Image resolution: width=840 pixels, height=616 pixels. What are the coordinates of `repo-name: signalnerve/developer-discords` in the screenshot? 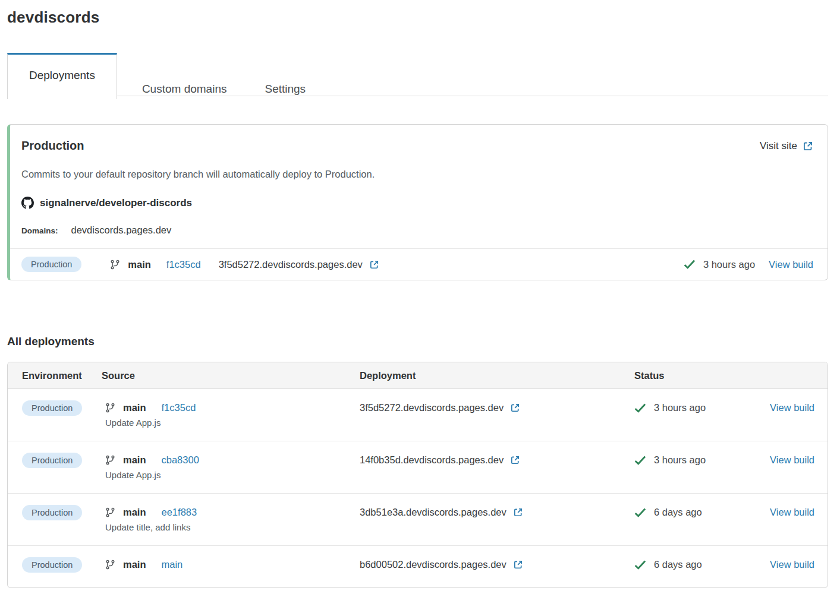 It's located at (116, 203).